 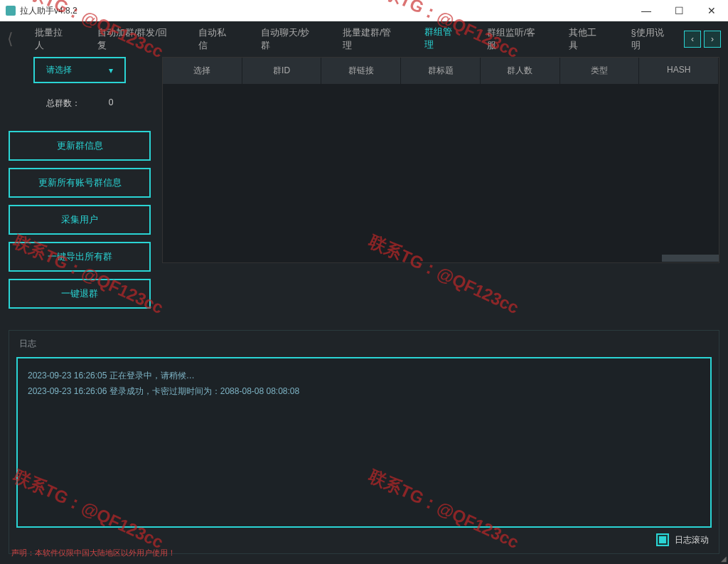 I want to click on count-value: 0, so click(x=111, y=104).